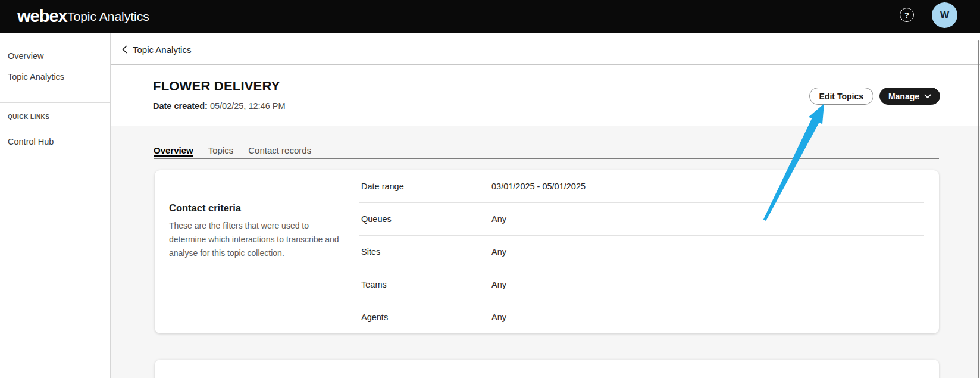 The height and width of the screenshot is (378, 980). Describe the element at coordinates (490, 17) in the screenshot. I see `app-header: webex Topic Analytics ? W` at that location.